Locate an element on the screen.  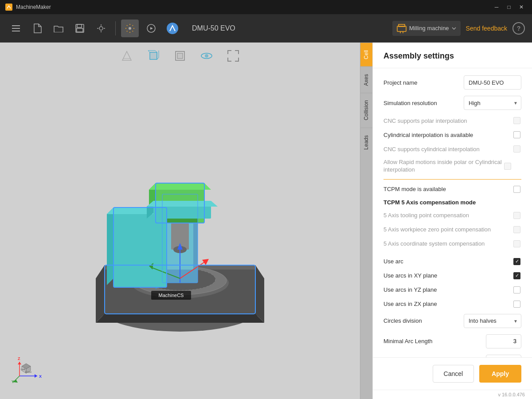
viewport-toolbar is located at coordinates (180, 56).